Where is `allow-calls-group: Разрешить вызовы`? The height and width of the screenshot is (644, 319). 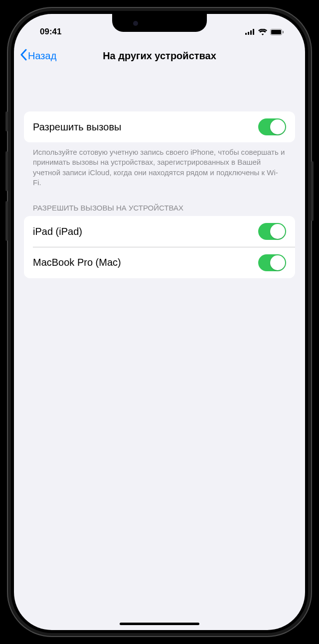
allow-calls-group: Разрешить вызовы is located at coordinates (160, 127).